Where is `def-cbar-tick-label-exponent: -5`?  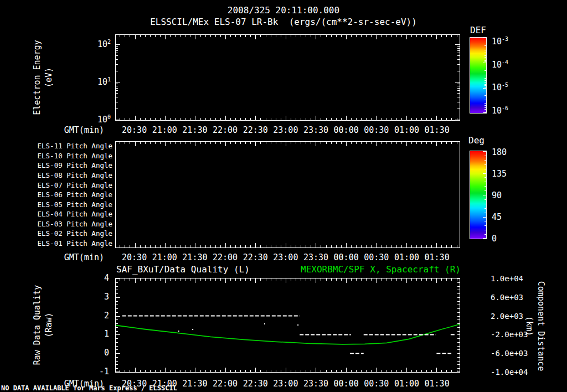
def-cbar-tick-label-exponent: -5 is located at coordinates (505, 85).